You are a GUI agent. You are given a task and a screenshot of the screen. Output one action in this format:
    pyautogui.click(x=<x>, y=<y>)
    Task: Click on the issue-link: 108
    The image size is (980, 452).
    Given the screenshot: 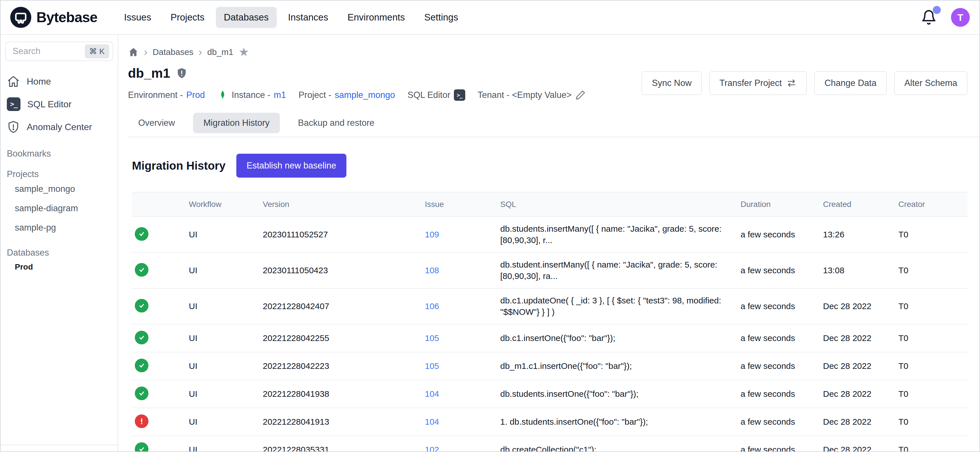 What is the action you would take?
    pyautogui.click(x=432, y=270)
    